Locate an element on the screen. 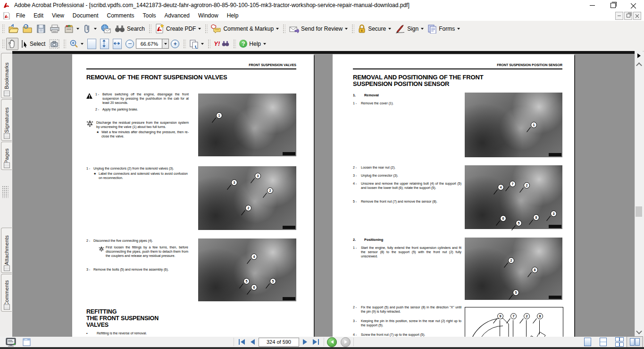 This screenshot has height=349, width=644. callout-marker: 3 is located at coordinates (234, 182).